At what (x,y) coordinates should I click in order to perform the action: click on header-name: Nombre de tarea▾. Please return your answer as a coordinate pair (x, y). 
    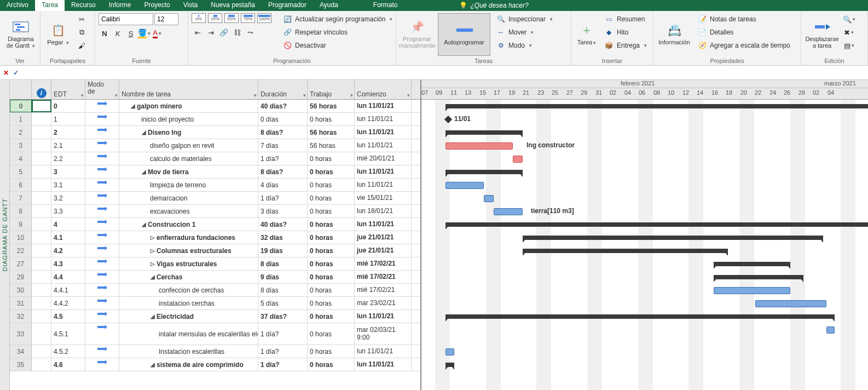
    Looking at the image, I should click on (189, 90).